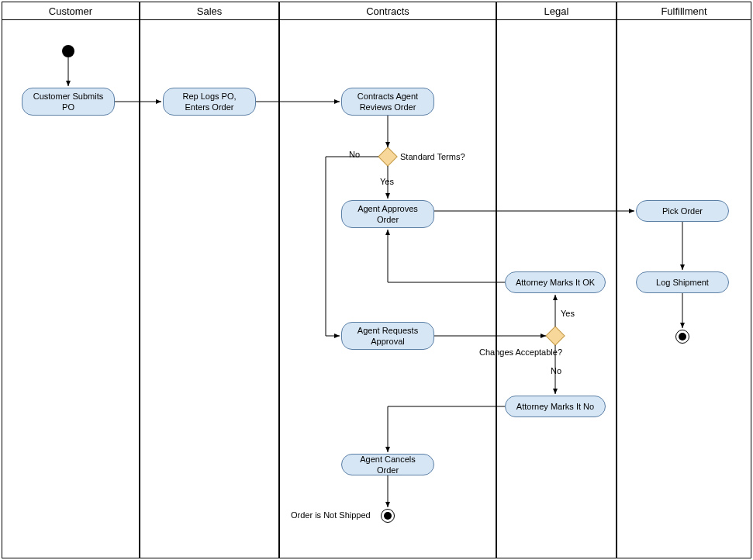 The image size is (753, 560). I want to click on activity-cancels-order: Agent Cancels Order, so click(388, 465).